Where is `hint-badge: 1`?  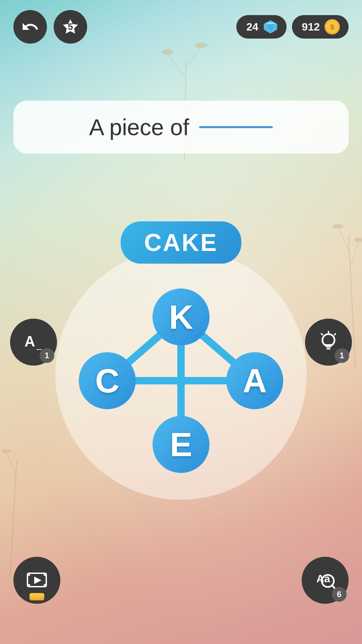 hint-badge: 1 is located at coordinates (342, 356).